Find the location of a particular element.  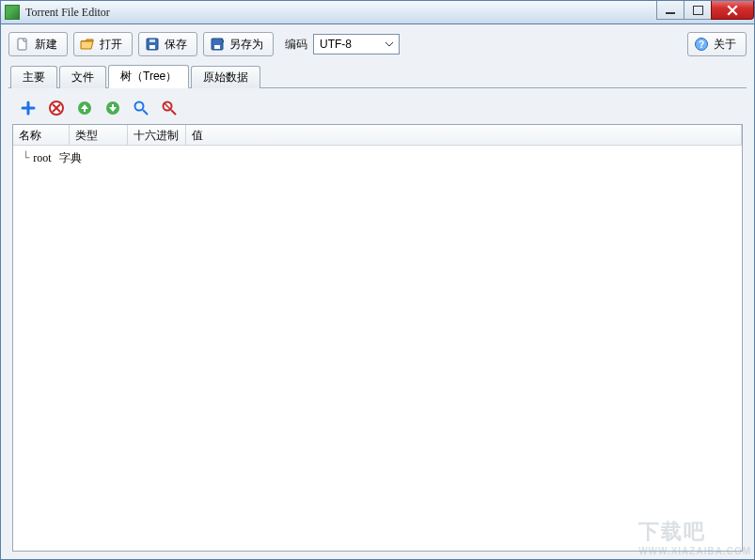

app-icon is located at coordinates (12, 12).